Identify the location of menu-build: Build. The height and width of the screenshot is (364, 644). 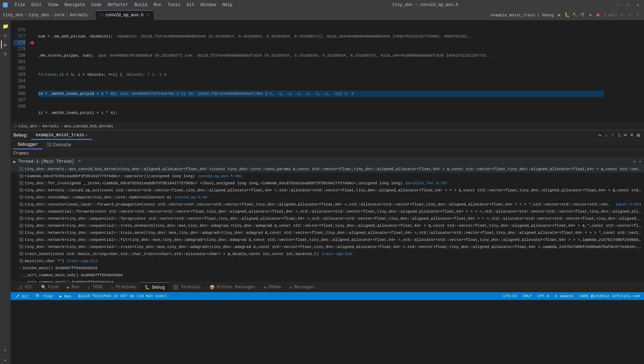
(141, 5).